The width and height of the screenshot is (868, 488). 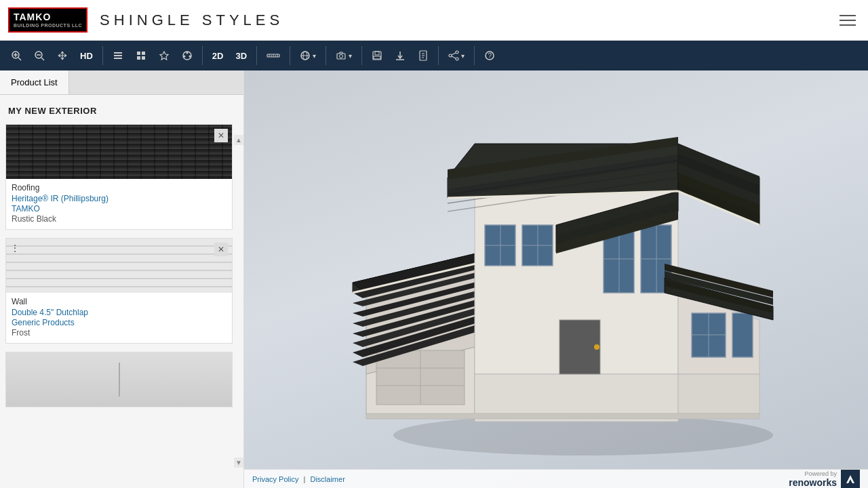 I want to click on help-button: ?, so click(x=490, y=56).